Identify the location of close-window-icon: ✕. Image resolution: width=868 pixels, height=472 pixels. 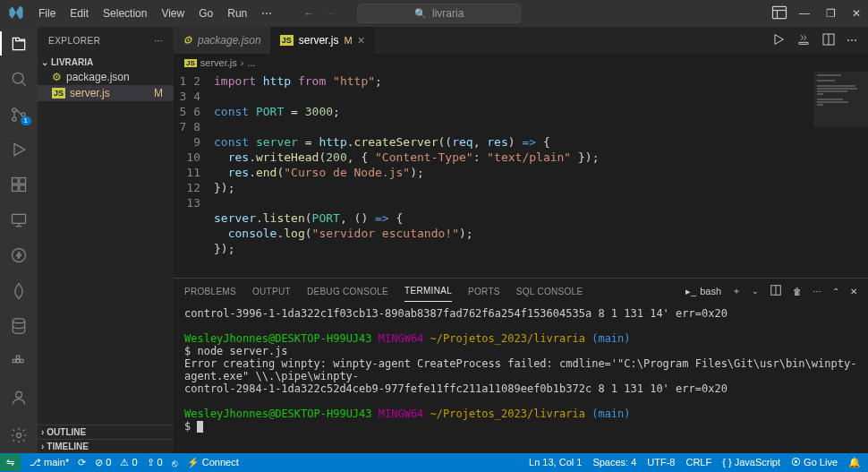
(856, 13).